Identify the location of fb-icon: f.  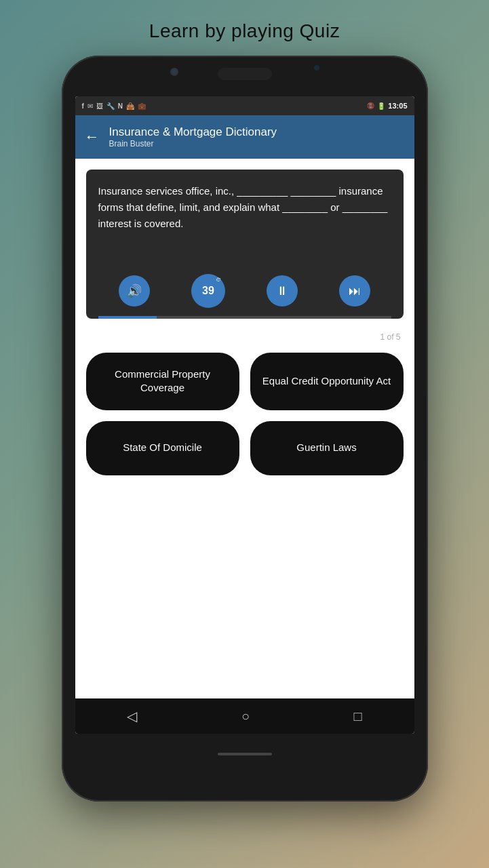
(83, 106).